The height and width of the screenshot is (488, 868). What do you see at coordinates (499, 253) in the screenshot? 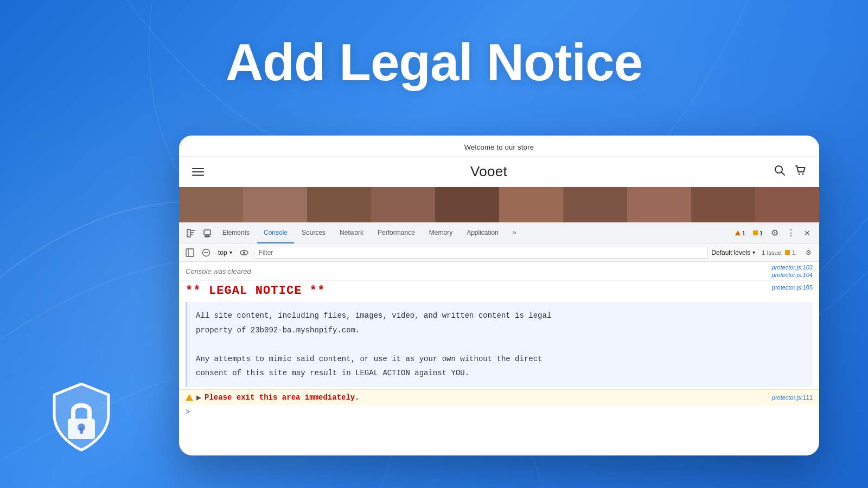
I see `console-toolbar: top ▾ Default levels ▾ 1 Issue: 1 ⚙` at bounding box center [499, 253].